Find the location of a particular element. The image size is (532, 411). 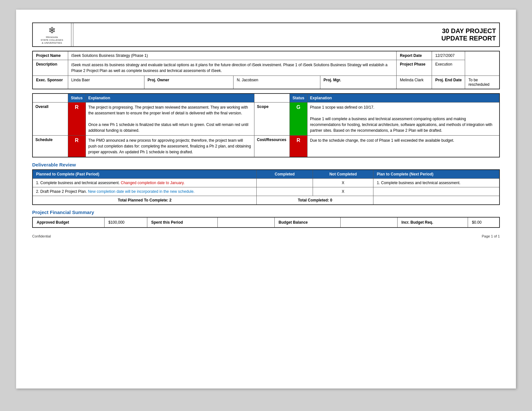

del-item-1-text: 1. Complete business and technical asses… is located at coordinates (145, 183).